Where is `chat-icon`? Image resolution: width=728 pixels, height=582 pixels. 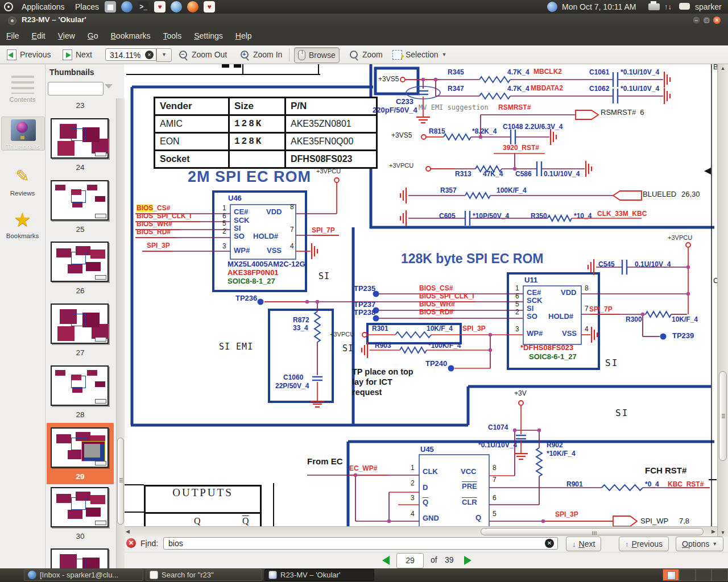
chat-icon is located at coordinates (685, 6).